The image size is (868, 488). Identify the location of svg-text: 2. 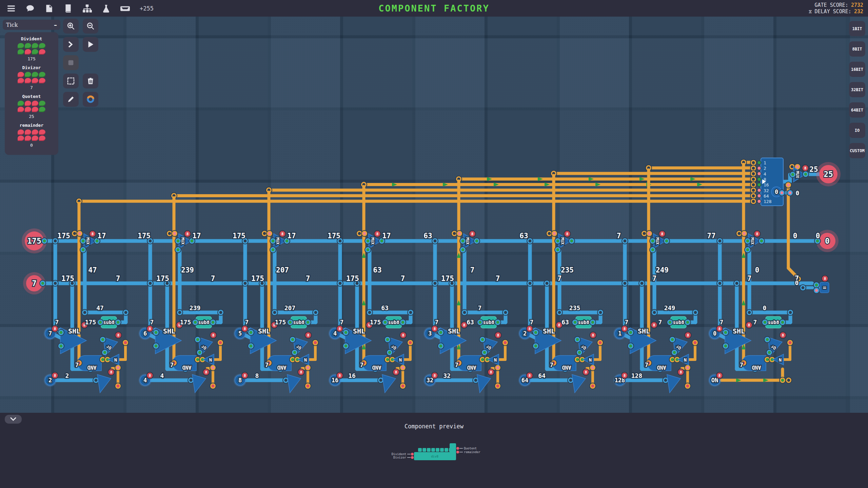
(765, 168).